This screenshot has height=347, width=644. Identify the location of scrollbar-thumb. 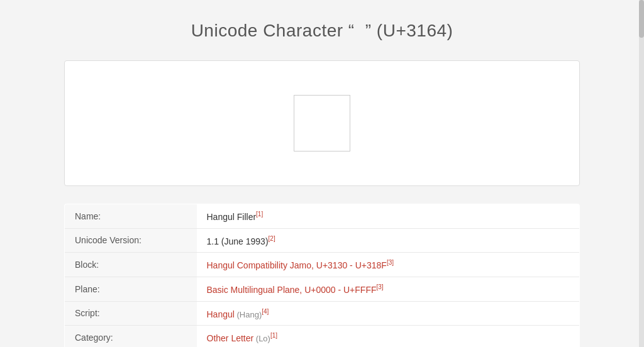
(641, 19).